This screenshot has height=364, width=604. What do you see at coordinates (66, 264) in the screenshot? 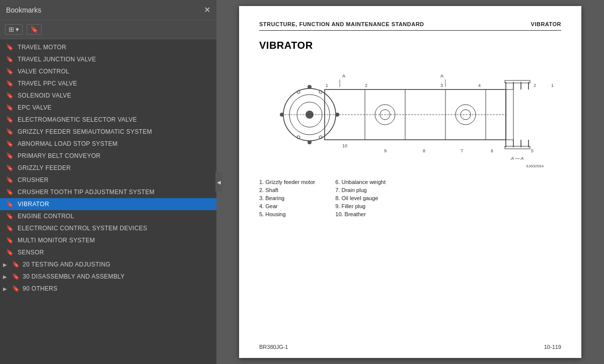
I see `section-label: 20 TESTING AND ADJUSTING` at bounding box center [66, 264].